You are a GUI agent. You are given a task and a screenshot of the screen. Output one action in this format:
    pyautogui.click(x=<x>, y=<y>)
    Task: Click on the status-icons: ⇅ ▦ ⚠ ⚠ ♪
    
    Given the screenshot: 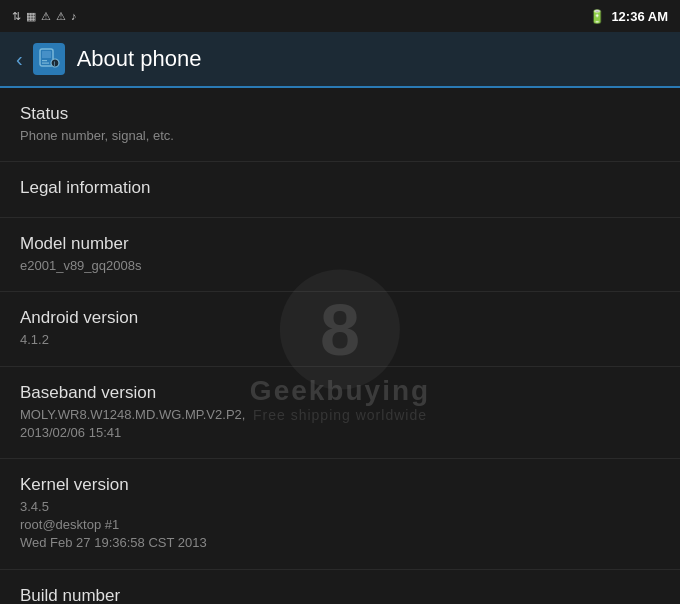 What is the action you would take?
    pyautogui.click(x=44, y=16)
    